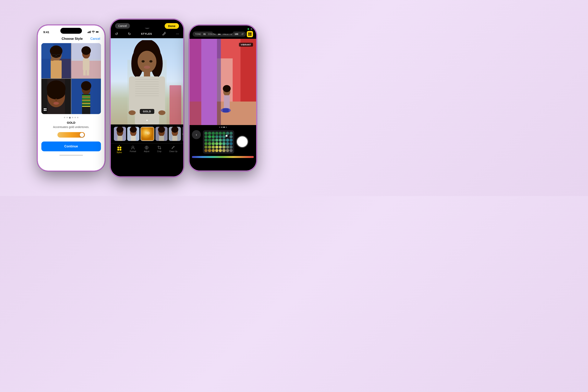 This screenshot has width=588, height=392. I want to click on photos-icon, so click(45, 110).